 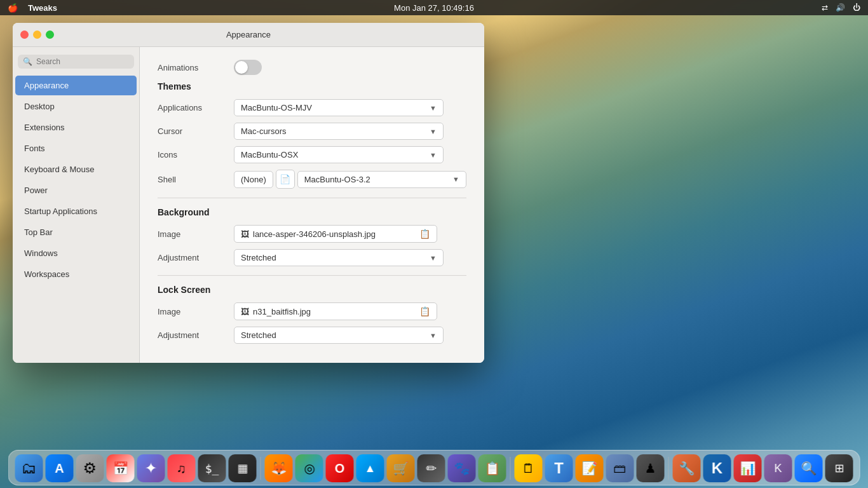 I want to click on dock-icon-kt: K, so click(x=717, y=468).